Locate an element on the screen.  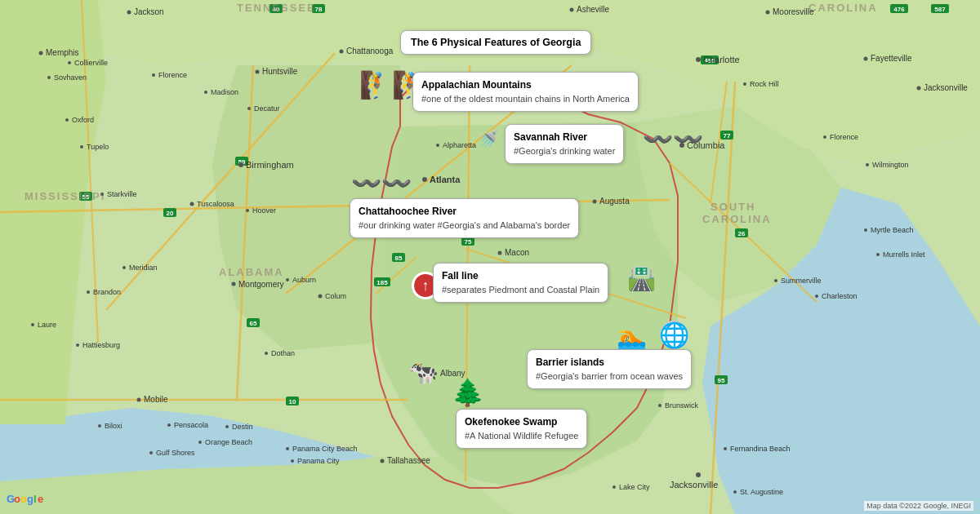
svg-text: g is located at coordinates (30, 499).